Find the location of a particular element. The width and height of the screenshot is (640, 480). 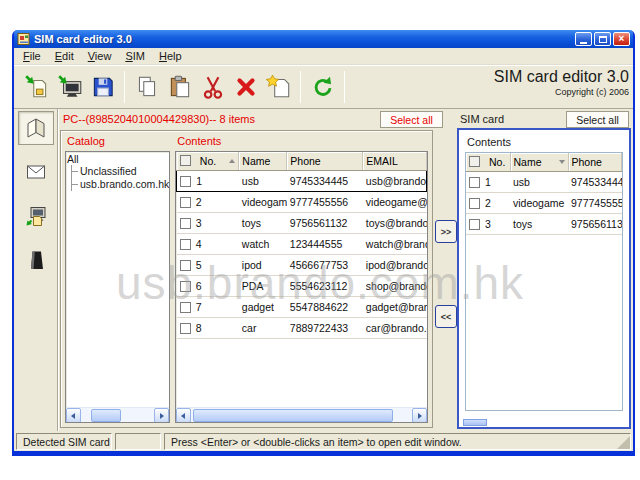

cell-phone: 9756561132 is located at coordinates (325, 222).